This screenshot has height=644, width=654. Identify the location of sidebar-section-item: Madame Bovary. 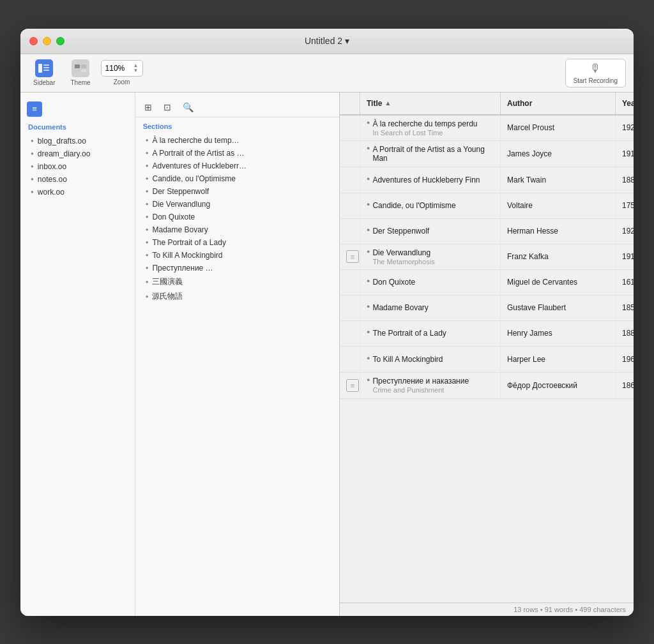
(238, 230).